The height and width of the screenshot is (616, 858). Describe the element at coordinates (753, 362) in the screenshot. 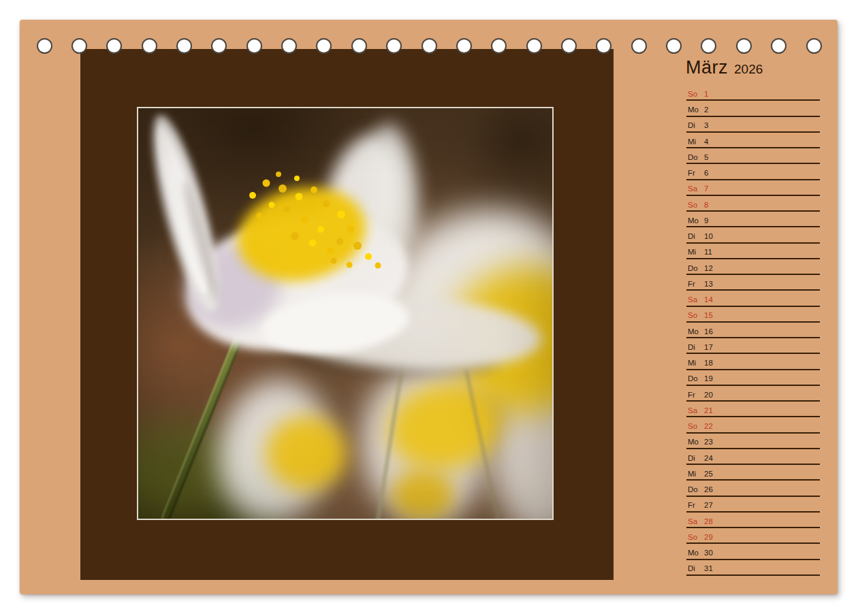

I see `day-row: Mi 18` at that location.